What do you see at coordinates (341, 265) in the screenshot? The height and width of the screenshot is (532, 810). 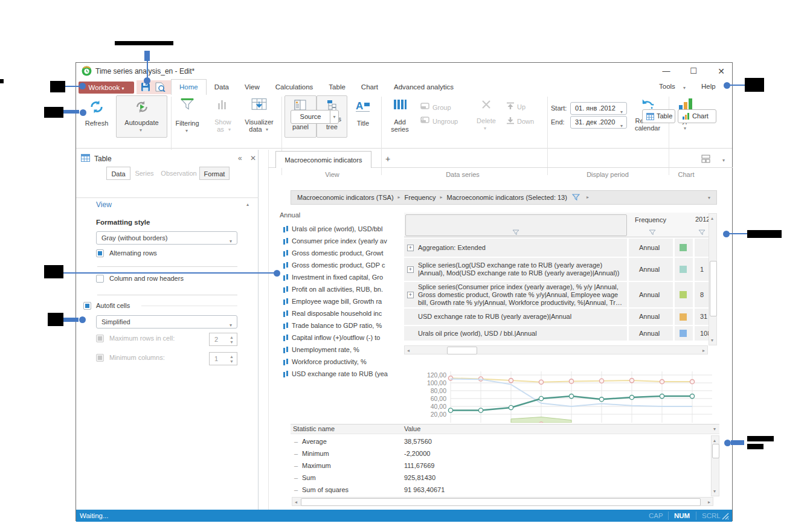 I see `series-list-item: Gross domestic product, GDP c` at bounding box center [341, 265].